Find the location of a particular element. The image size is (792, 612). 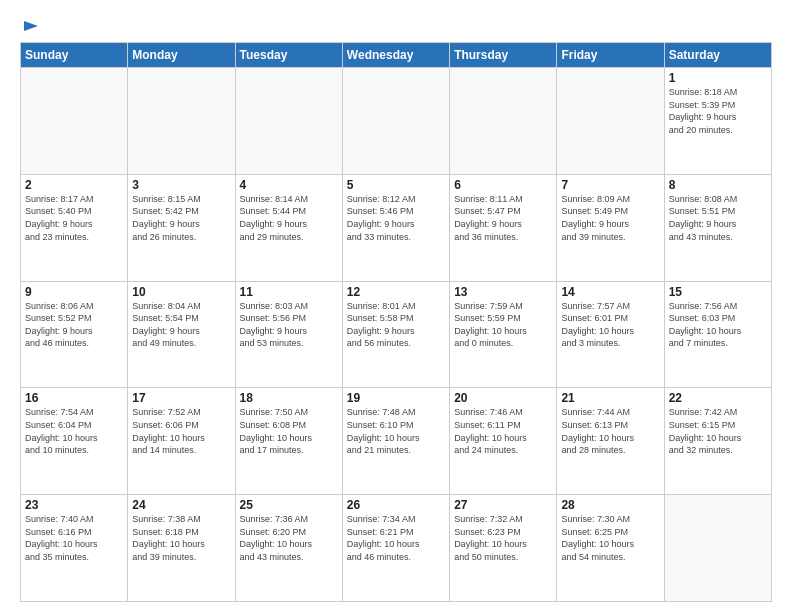

calendar-cell: 23Sunrise: 7:40 AM Sunset: 6:16 PM Dayli… is located at coordinates (74, 548).